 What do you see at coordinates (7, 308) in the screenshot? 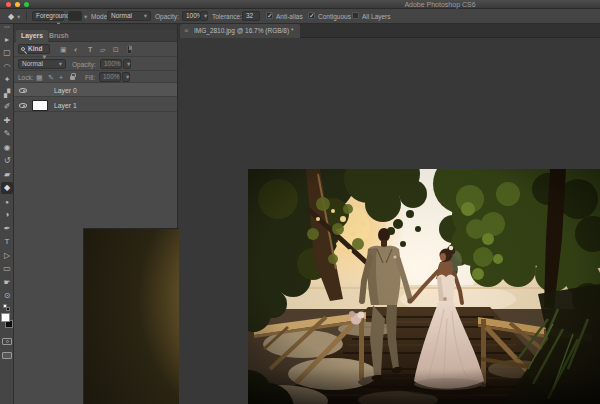
I see `default-colors-icon` at bounding box center [7, 308].